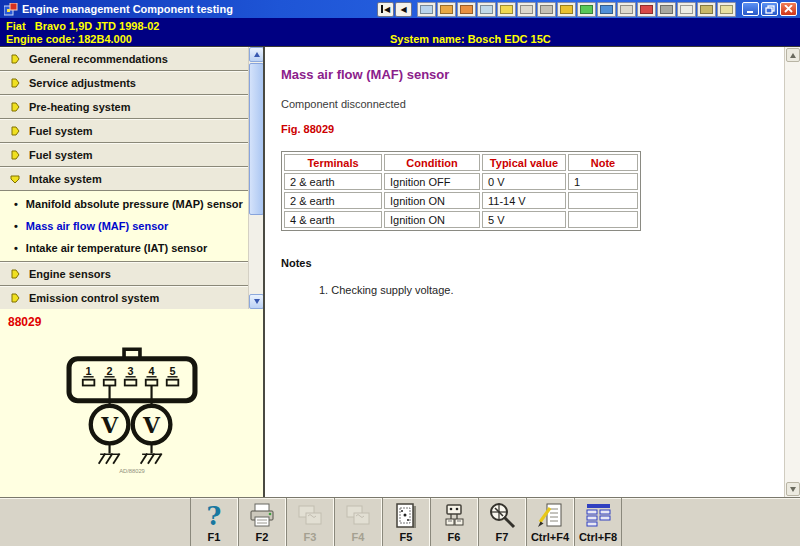 The width and height of the screenshot is (800, 546). I want to click on vehicle-header: Fiat Bravo 1,9D JTD 1998-02 Engine code:…, so click(400, 32).